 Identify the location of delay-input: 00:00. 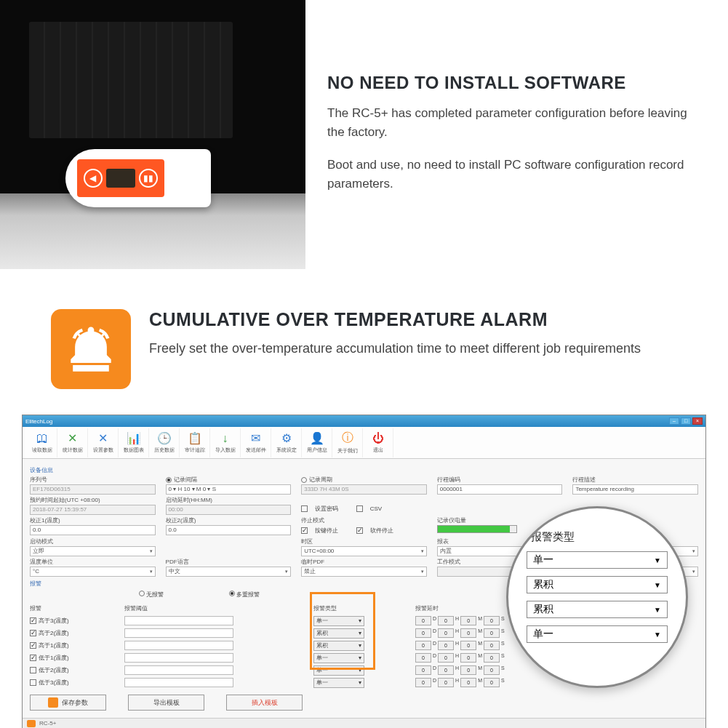
(228, 510).